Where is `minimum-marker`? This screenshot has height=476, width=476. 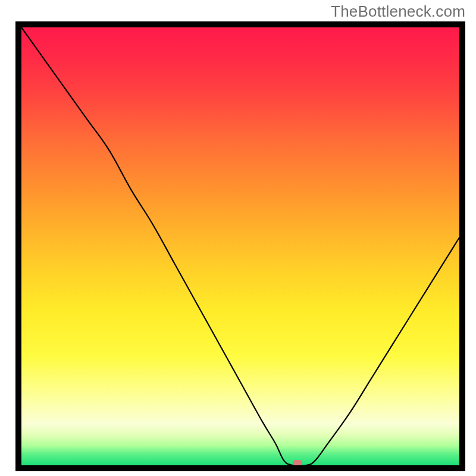
minimum-marker is located at coordinates (298, 463).